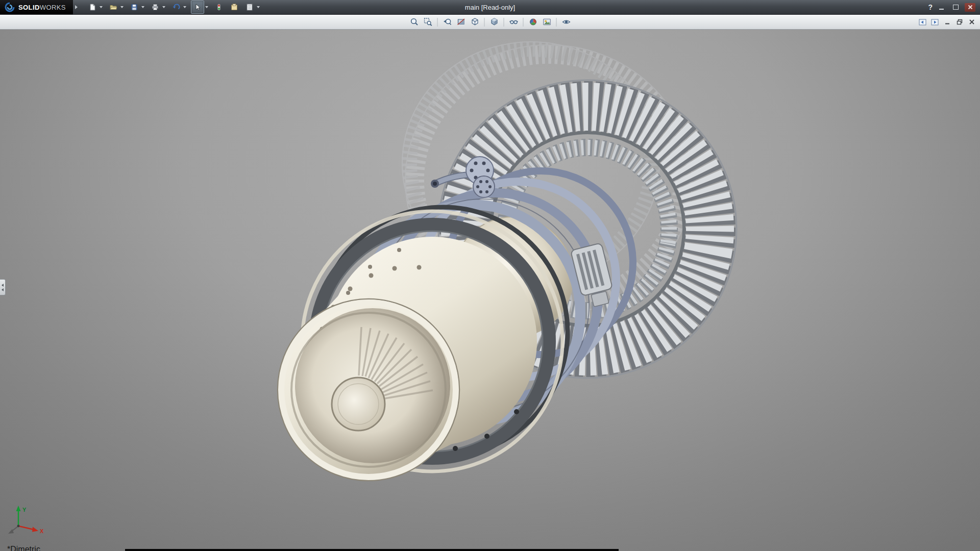  I want to click on zoom-to-fit-icon, so click(414, 22).